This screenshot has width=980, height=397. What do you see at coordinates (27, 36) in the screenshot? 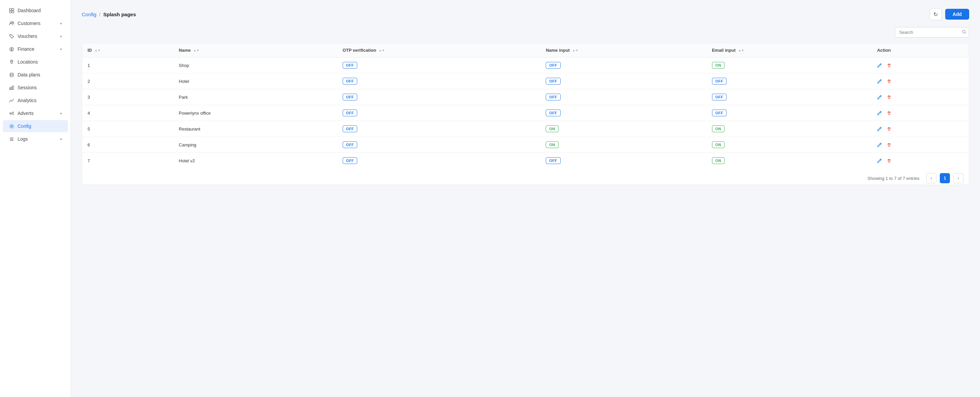
I see `sidebar-label-vouchers: Vouchers` at bounding box center [27, 36].